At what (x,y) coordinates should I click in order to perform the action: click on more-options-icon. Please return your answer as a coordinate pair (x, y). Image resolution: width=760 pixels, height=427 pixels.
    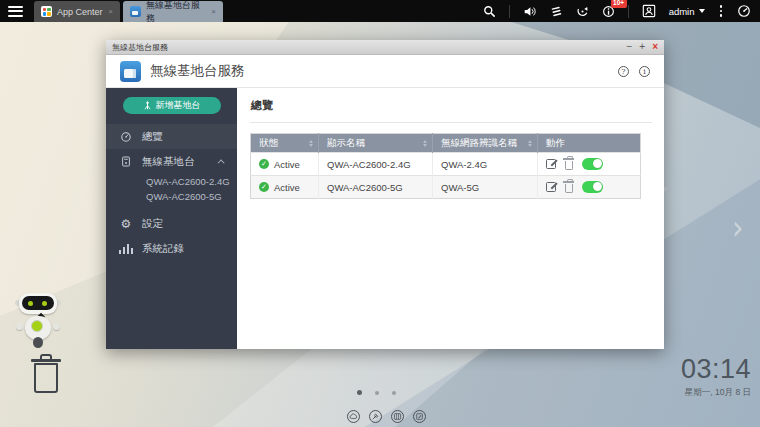
    Looking at the image, I should click on (722, 11).